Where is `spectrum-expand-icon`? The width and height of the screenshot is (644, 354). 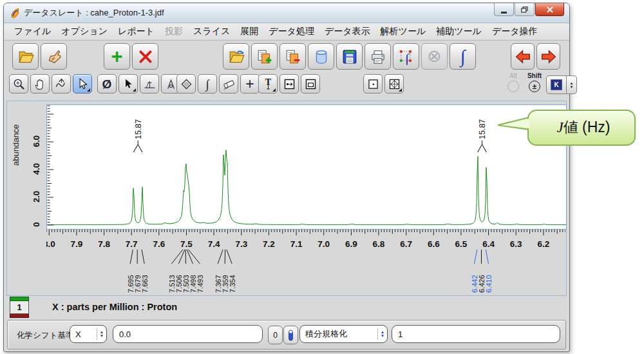
spectrum-expand-icon is located at coordinates (62, 84).